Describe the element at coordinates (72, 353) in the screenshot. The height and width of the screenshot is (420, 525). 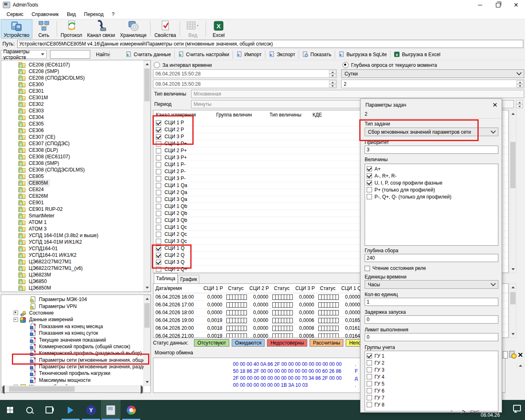
I see `node-tree-item: Коммерческий профиль (раздельный выбор)` at that location.